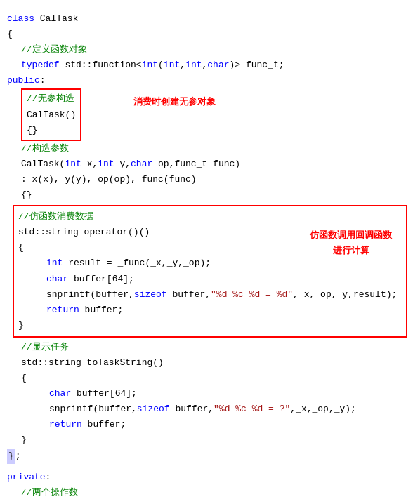  What do you see at coordinates (210, 493) in the screenshot?
I see `line-comment-two-ops: //两个操作数` at bounding box center [210, 493].